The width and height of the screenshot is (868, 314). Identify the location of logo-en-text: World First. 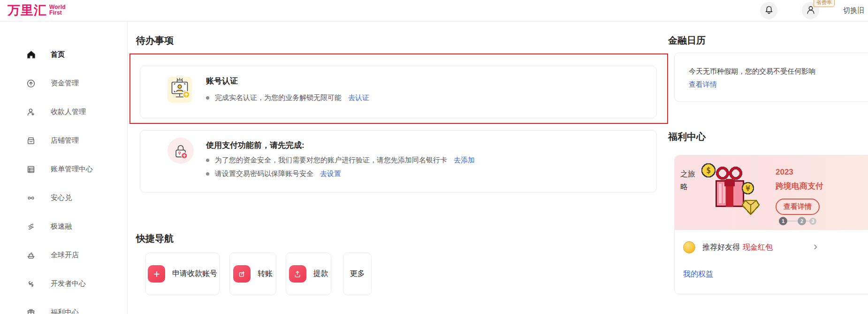
(57, 10).